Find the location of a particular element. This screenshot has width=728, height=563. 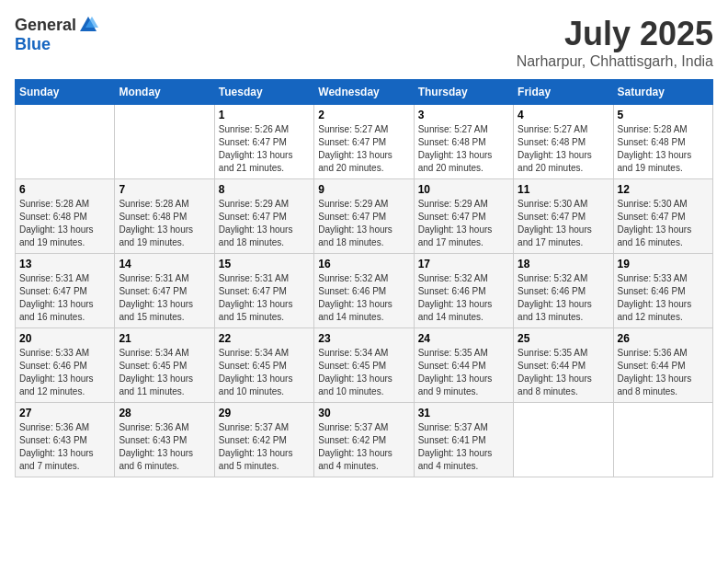

day-number: 8 is located at coordinates (265, 190).